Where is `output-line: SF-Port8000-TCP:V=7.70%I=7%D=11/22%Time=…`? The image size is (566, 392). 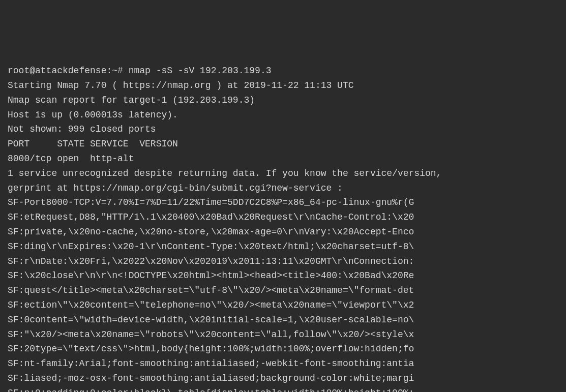
output-line: SF-Port8000-TCP:V=7.70%I=7%D=11/22%Time=… is located at coordinates (283, 202).